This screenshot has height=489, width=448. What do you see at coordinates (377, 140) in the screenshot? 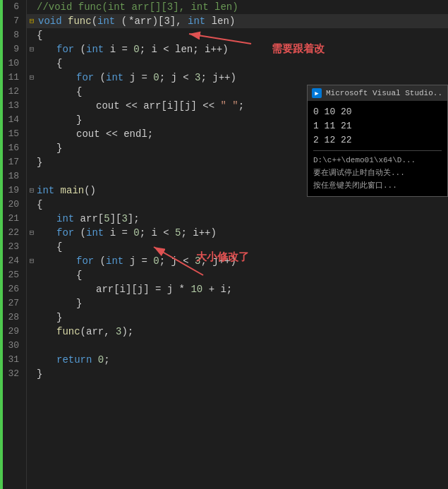
I see `terminal-output-2: 2 12 22` at bounding box center [377, 140].